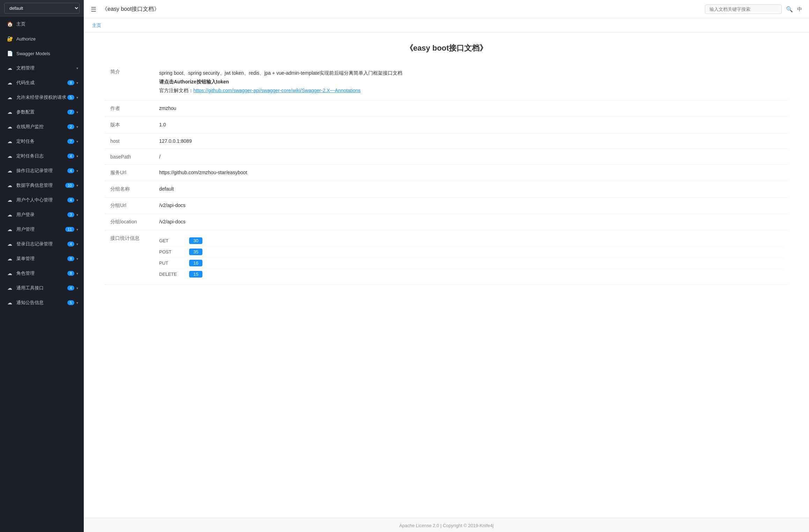 This screenshot has height=532, width=809. Describe the element at coordinates (42, 273) in the screenshot. I see `sidebar-item-role-mgmt: ☁角色管理8▾` at that location.